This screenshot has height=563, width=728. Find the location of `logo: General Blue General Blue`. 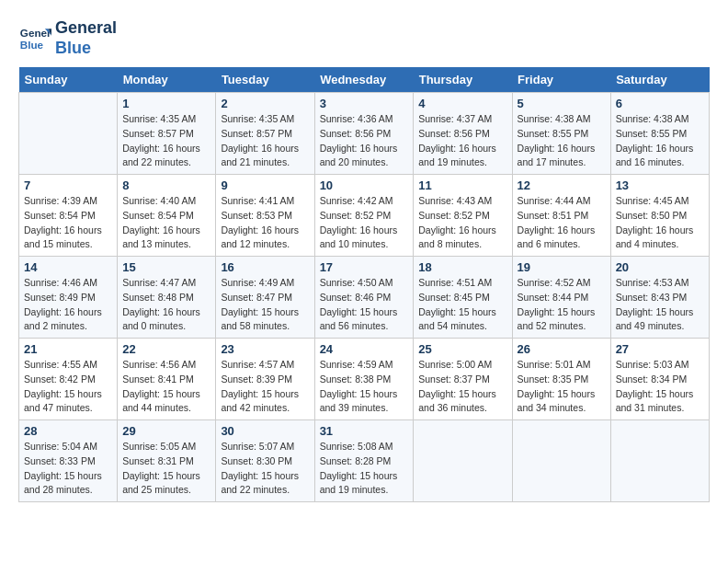

logo: General Blue General Blue is located at coordinates (68, 39).